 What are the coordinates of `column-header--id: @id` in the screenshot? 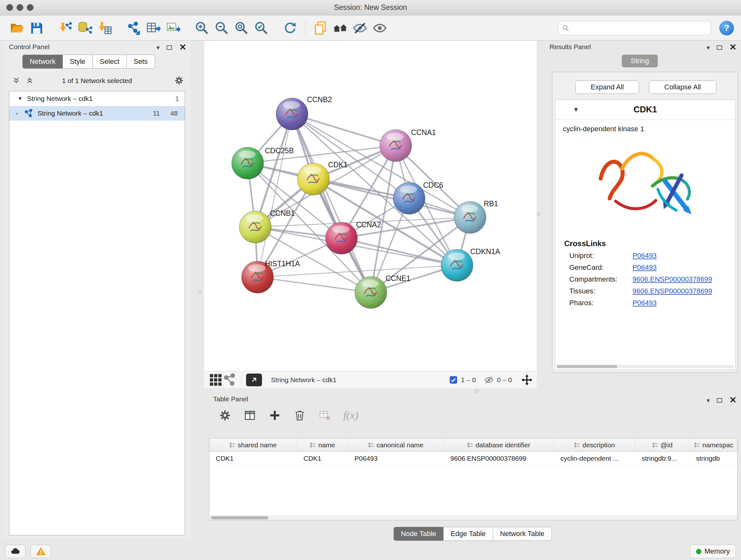 It's located at (663, 445).